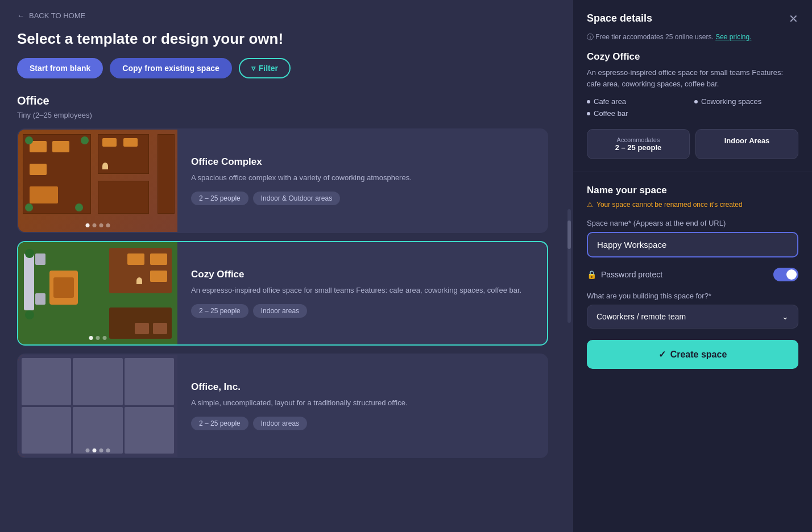 The width and height of the screenshot is (812, 532). What do you see at coordinates (693, 38) in the screenshot?
I see `info-notice: ⓘ Free tier accomodates 25 online users.…` at bounding box center [693, 38].